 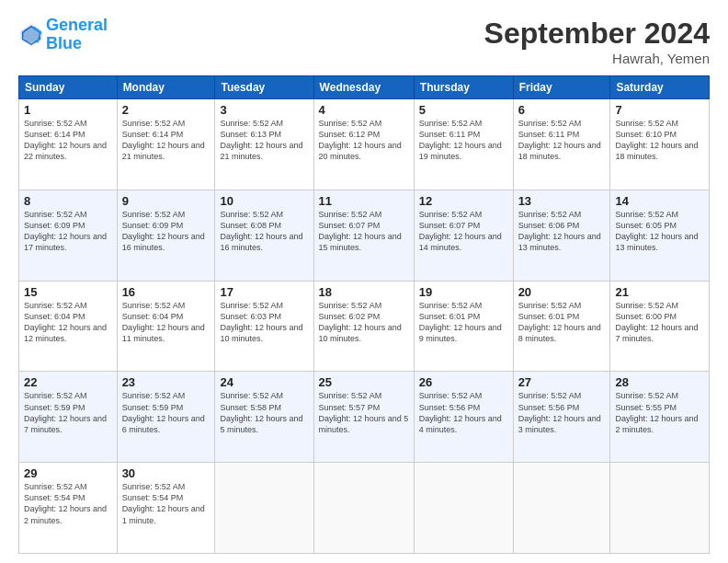 What do you see at coordinates (364, 201) in the screenshot?
I see `day-number: 11` at bounding box center [364, 201].